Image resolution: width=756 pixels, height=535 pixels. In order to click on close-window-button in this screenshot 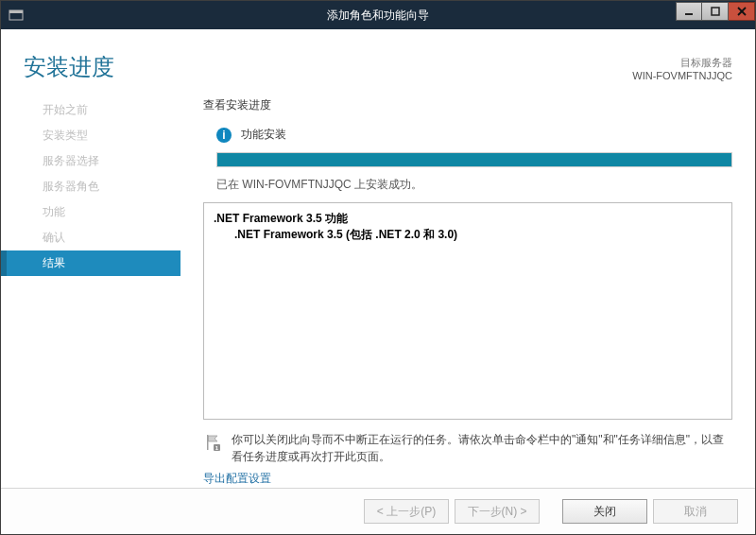, I will do `click(742, 11)`.